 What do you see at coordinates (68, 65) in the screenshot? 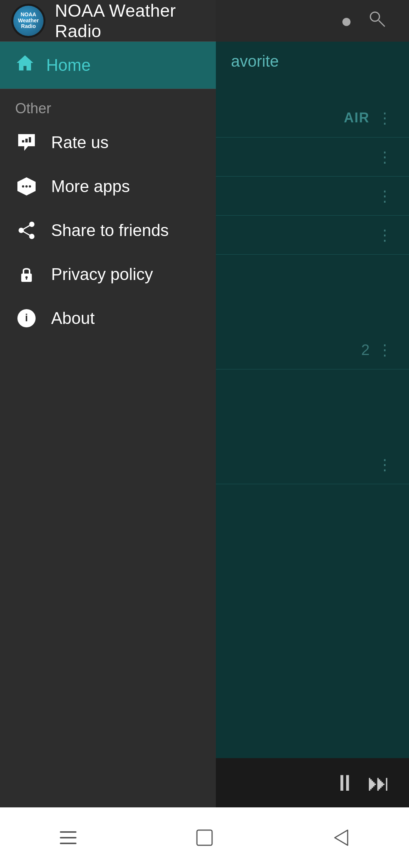
I see `home-label: Home` at bounding box center [68, 65].